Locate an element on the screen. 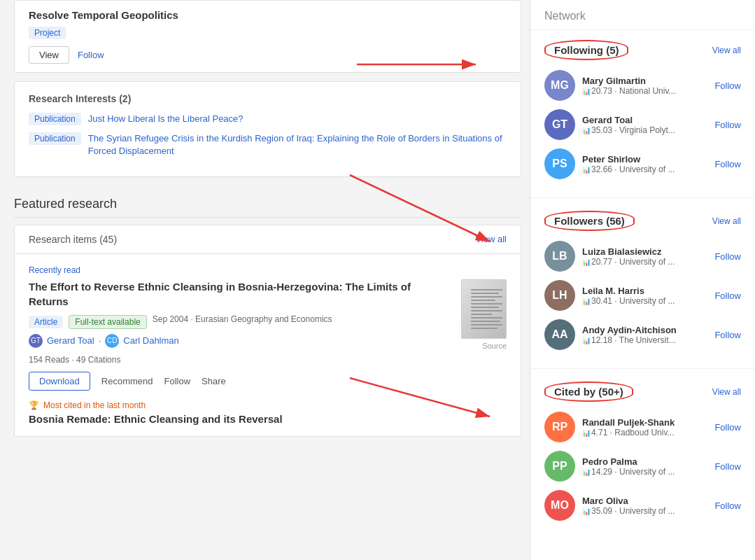 The width and height of the screenshot is (755, 560). person-stat-randall: 📊4.71 · Radboud Univ... is located at coordinates (645, 433).